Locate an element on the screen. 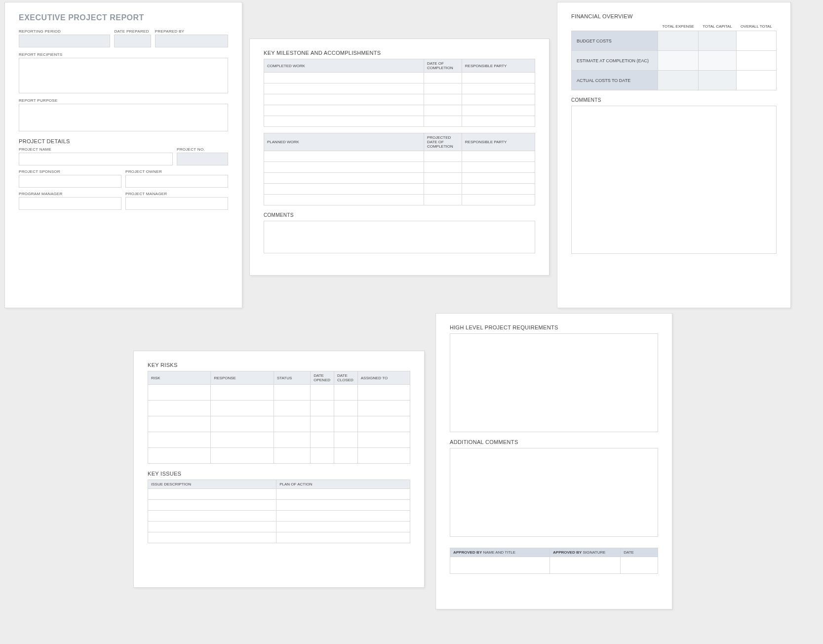 Image resolution: width=823 pixels, height=644 pixels. row-budget-costs: BUDGET COSTS is located at coordinates (674, 41).